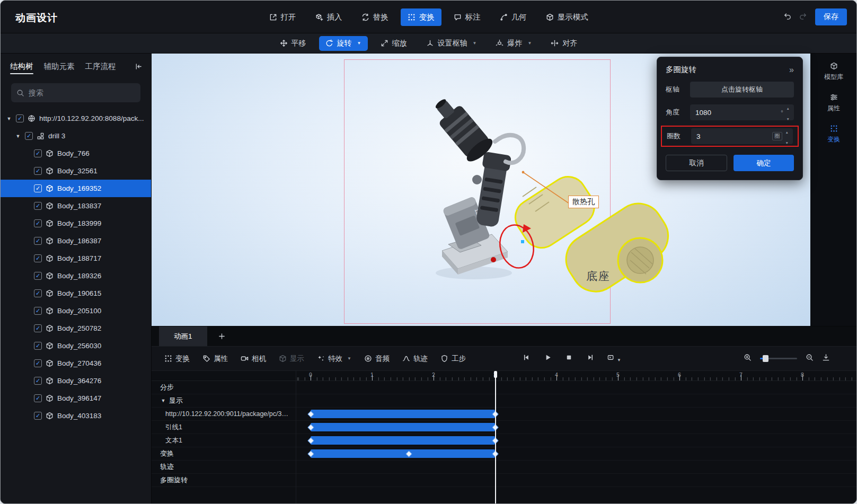  I want to click on topbar-tool-geometry: 几何, so click(513, 17).